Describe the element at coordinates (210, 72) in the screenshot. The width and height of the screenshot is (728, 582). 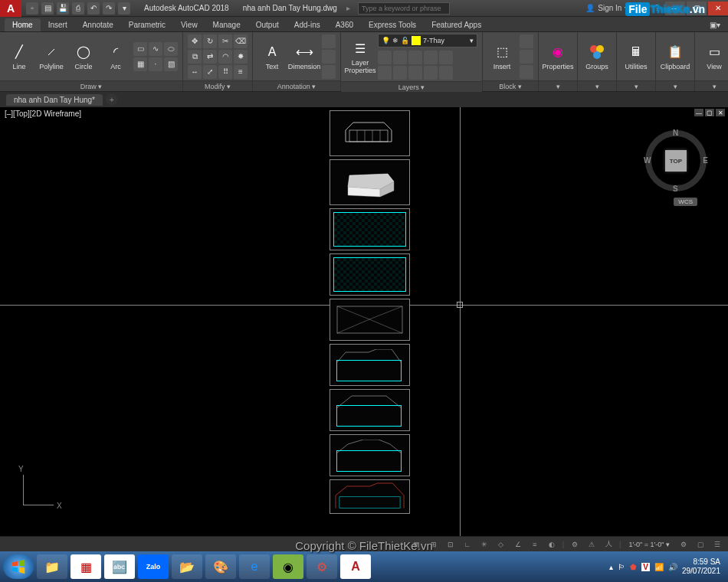
I see `scale-icon: ⤢` at that location.